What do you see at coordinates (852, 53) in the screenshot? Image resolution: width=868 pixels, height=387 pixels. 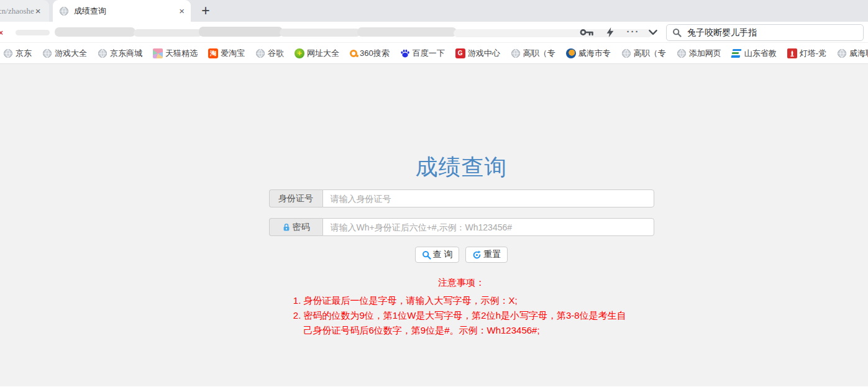 I see `bookmark-weihai-zhiye: 威海职业` at bounding box center [852, 53].